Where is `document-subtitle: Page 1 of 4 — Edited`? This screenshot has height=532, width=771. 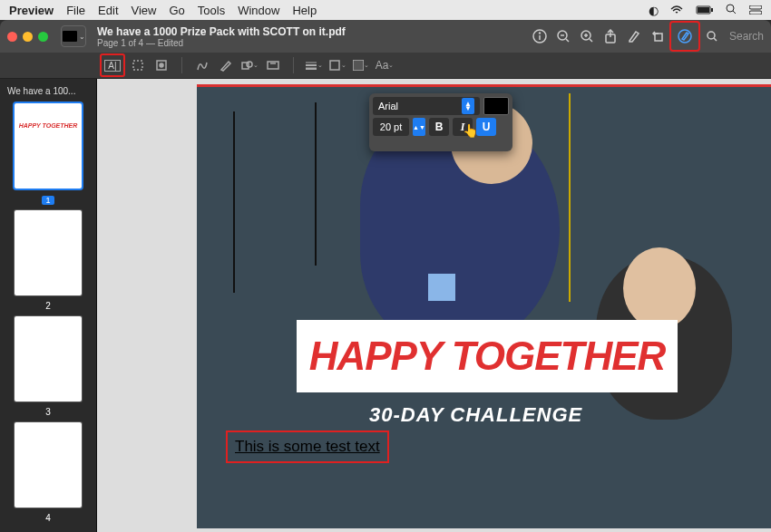
document-subtitle: Page 1 of 4 — Edited is located at coordinates (312, 44).